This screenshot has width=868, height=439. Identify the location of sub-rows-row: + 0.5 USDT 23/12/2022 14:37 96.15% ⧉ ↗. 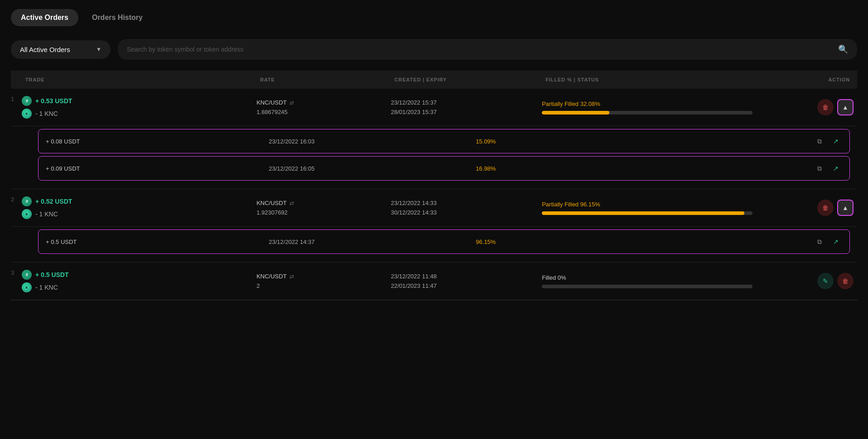
(434, 244).